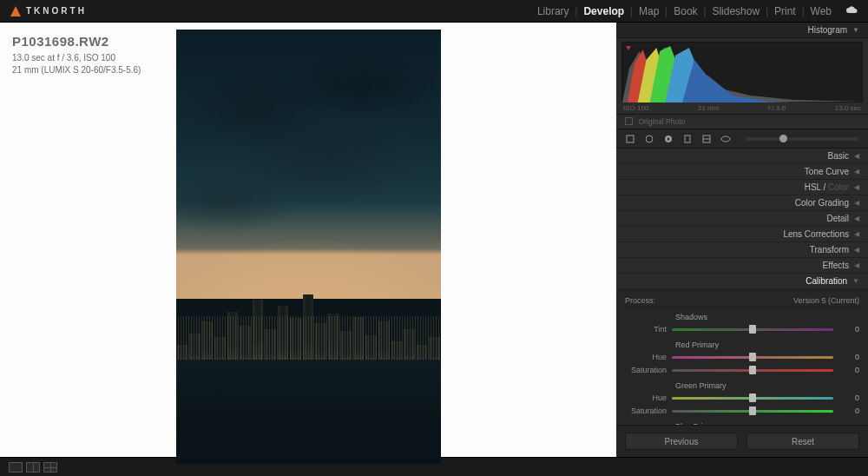  Describe the element at coordinates (742, 122) in the screenshot. I see `original-photo-checkbox: Original Photo` at that location.